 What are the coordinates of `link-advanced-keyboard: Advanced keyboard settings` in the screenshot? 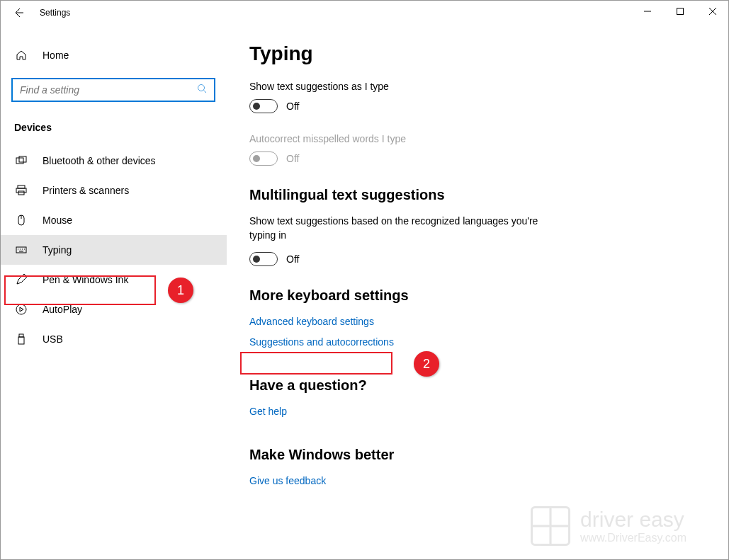 It's located at (312, 321).